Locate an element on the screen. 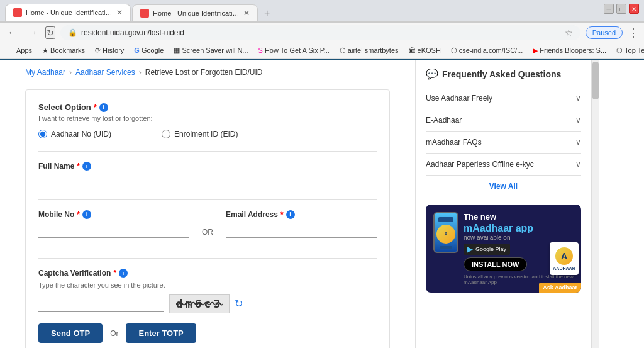  enter-totp-button: Enter TOTP is located at coordinates (161, 334).